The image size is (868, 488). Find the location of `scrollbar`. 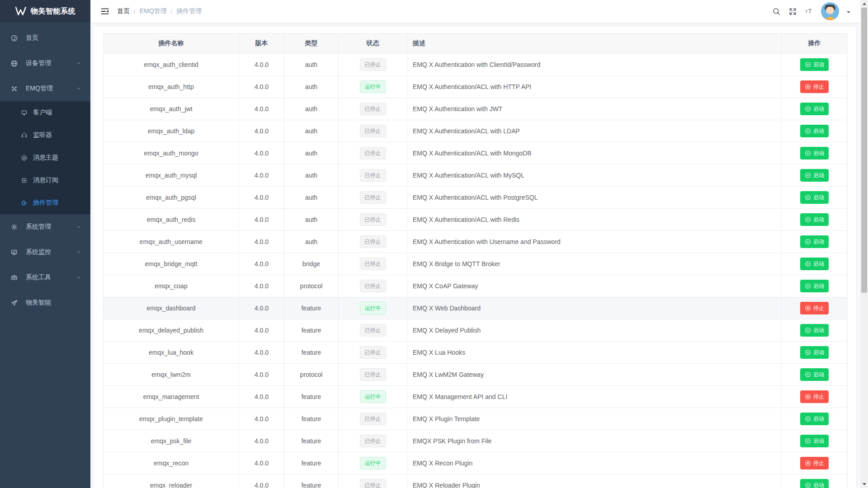

scrollbar is located at coordinates (864, 244).